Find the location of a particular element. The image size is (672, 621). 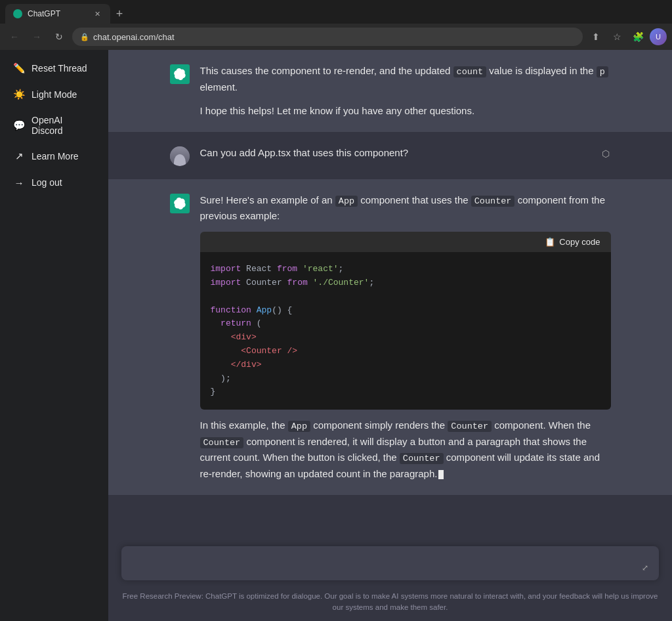

external-link-button: ⬡ is located at coordinates (606, 154).